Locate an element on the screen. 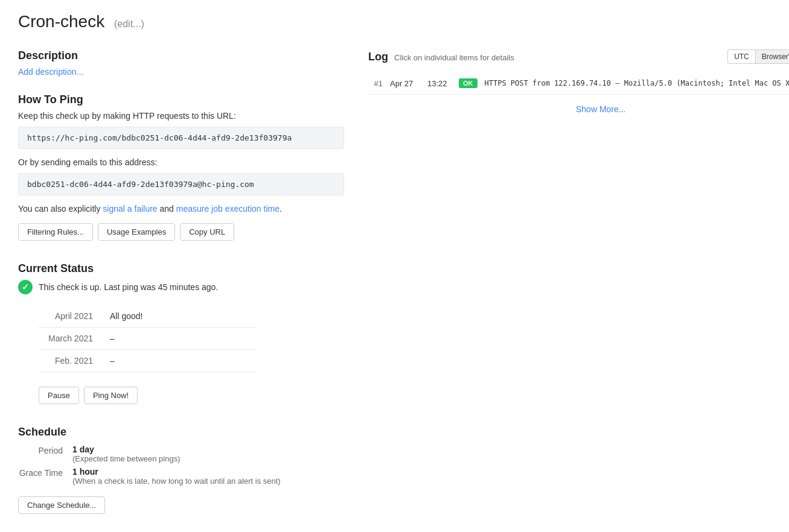 The width and height of the screenshot is (789, 532). log-entry-date: Apr 27 is located at coordinates (405, 83).